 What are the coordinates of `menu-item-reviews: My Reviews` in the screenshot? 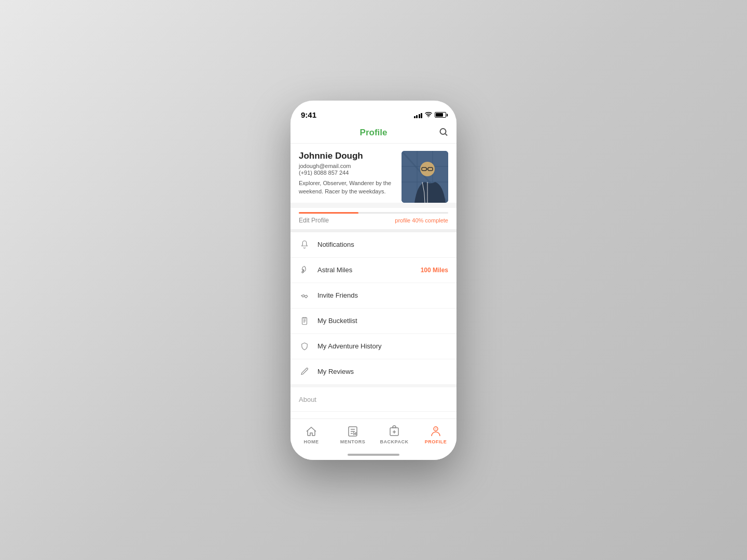 It's located at (374, 372).